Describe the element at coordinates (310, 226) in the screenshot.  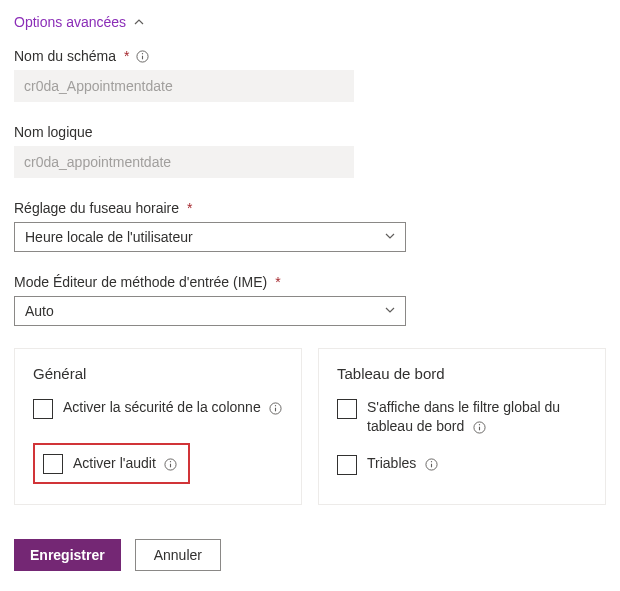
I see `timezone-field: Réglage du fuseau horaire * Heure locale…` at that location.